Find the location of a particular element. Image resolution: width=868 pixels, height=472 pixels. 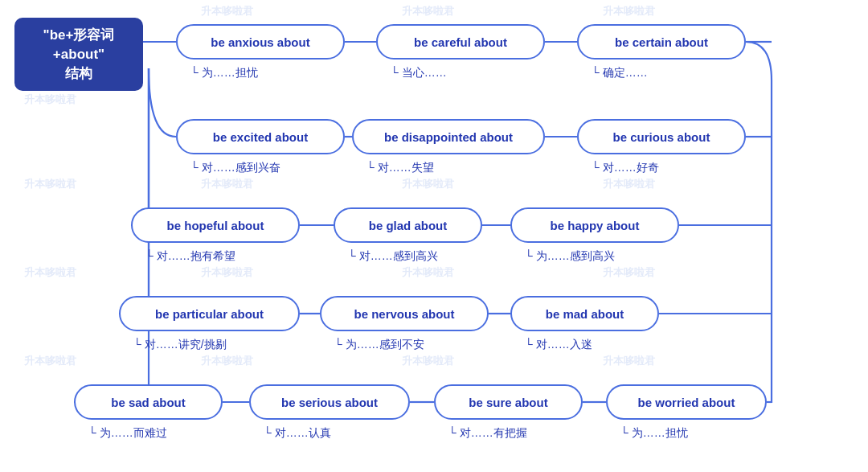

trans-p14: └ 对……认真 is located at coordinates (297, 433).